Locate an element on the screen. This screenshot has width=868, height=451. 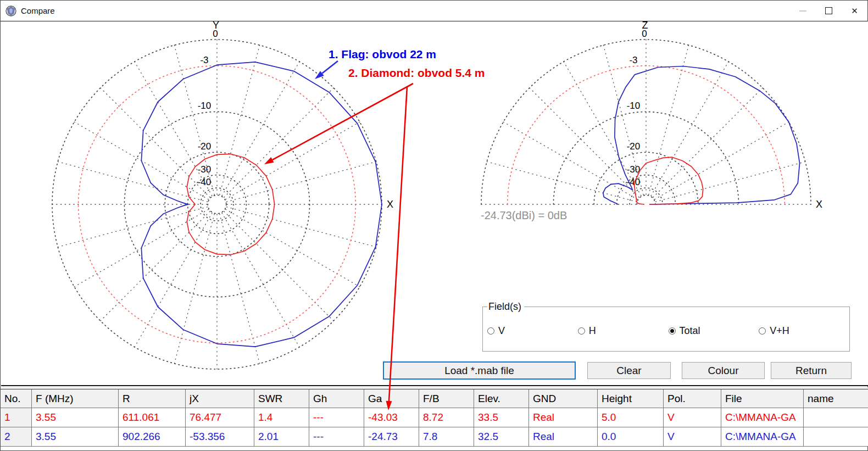
mmana-logo-icon is located at coordinates (11, 11).